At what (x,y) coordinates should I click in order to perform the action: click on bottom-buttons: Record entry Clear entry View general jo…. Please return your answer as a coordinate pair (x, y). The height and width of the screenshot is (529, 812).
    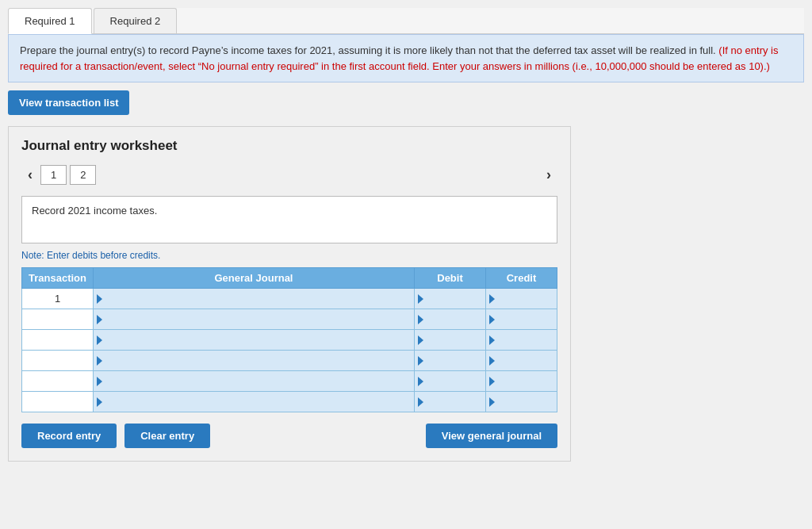
    Looking at the image, I should click on (289, 436).